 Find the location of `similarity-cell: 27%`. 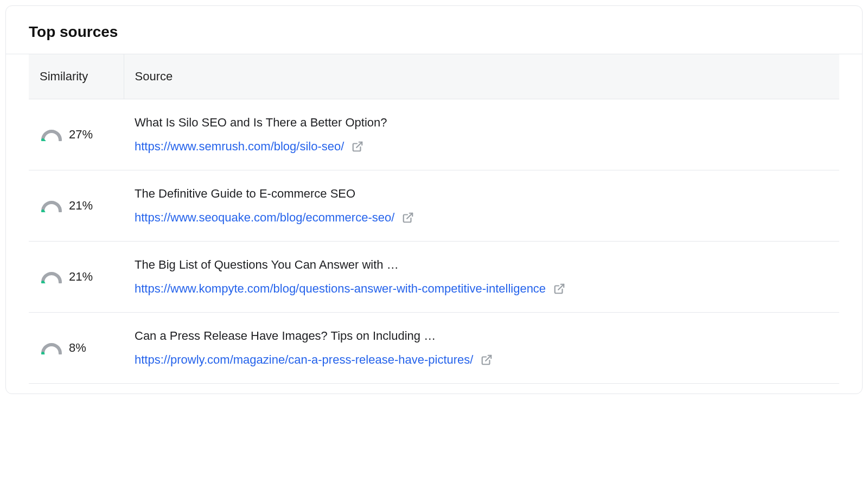

similarity-cell: 27% is located at coordinates (76, 135).